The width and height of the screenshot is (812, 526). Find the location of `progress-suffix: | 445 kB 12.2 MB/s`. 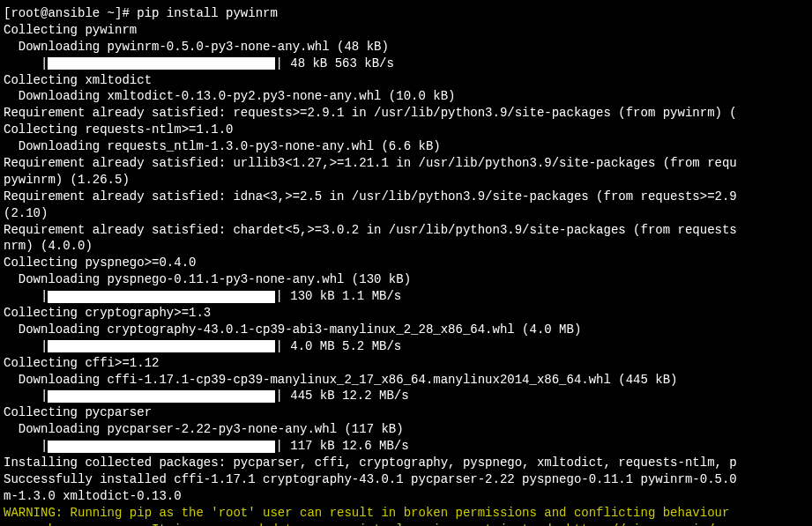

progress-suffix: | 445 kB 12.2 MB/s is located at coordinates (342, 396).